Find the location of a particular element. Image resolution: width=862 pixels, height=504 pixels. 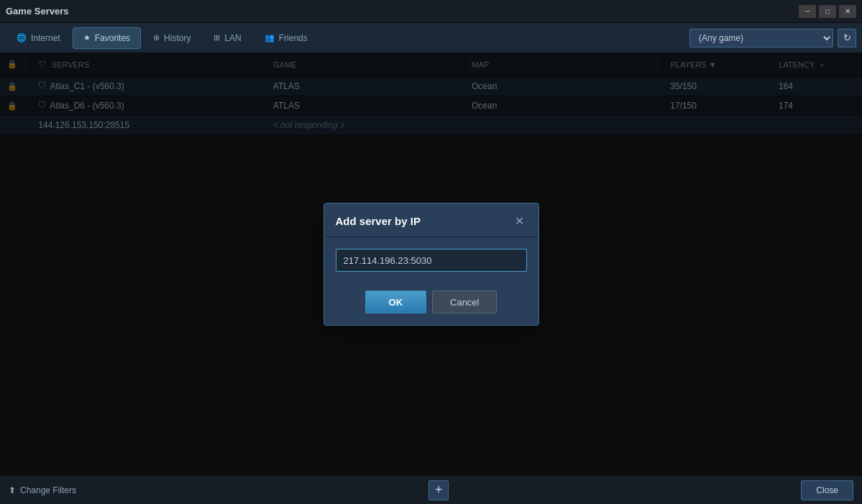

history-icon: ⊕ is located at coordinates (157, 37).